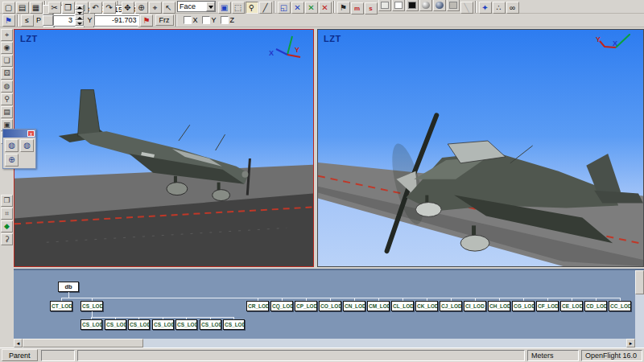 The image size is (644, 362). Describe the element at coordinates (324, 343) in the screenshot. I see `horizontal-scrollbar: ◂ ▸` at that location.